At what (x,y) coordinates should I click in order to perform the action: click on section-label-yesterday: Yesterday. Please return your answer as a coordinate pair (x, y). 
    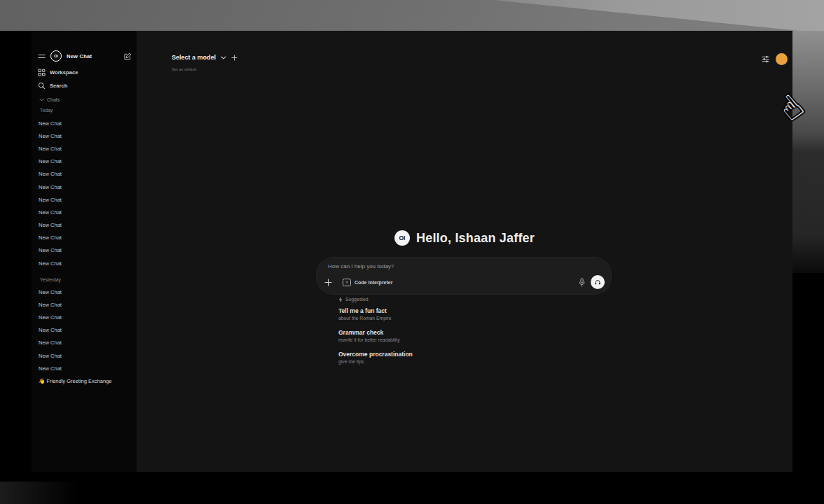
    Looking at the image, I should click on (50, 280).